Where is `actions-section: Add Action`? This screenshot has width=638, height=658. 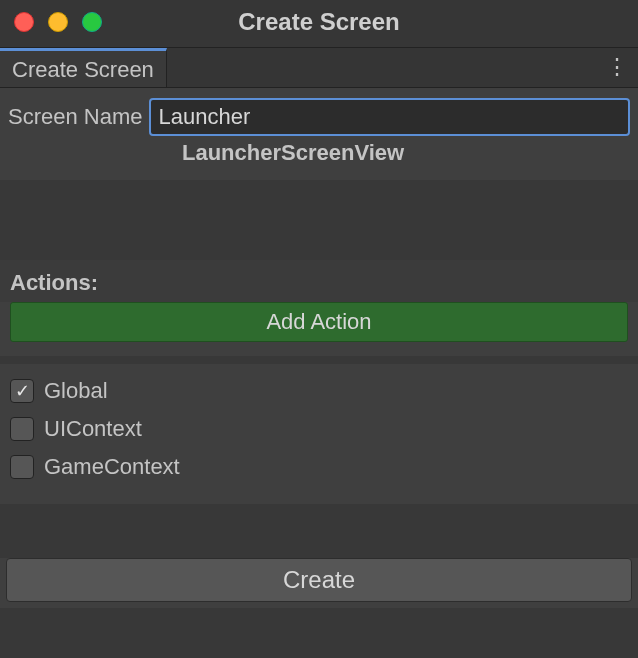
actions-section: Add Action is located at coordinates (319, 329).